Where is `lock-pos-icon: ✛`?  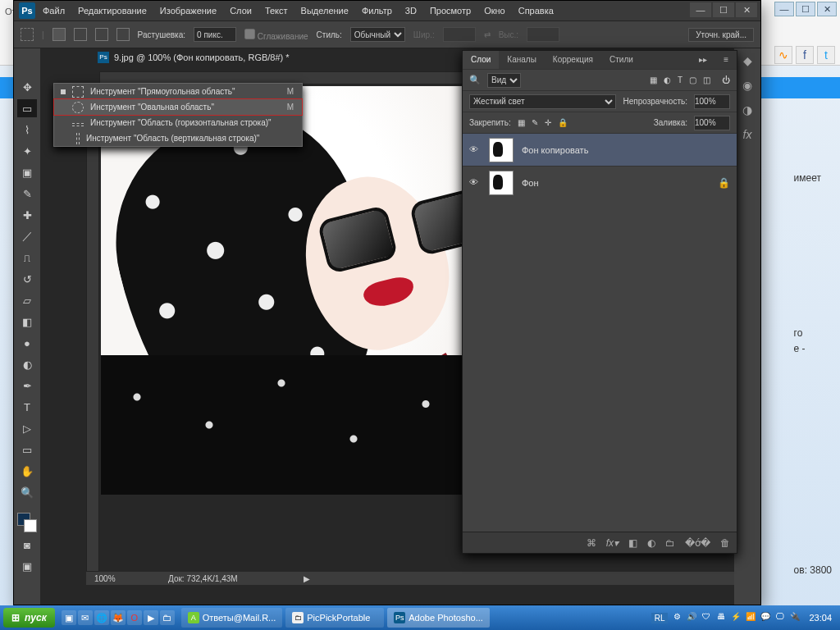 lock-pos-icon: ✛ is located at coordinates (548, 123).